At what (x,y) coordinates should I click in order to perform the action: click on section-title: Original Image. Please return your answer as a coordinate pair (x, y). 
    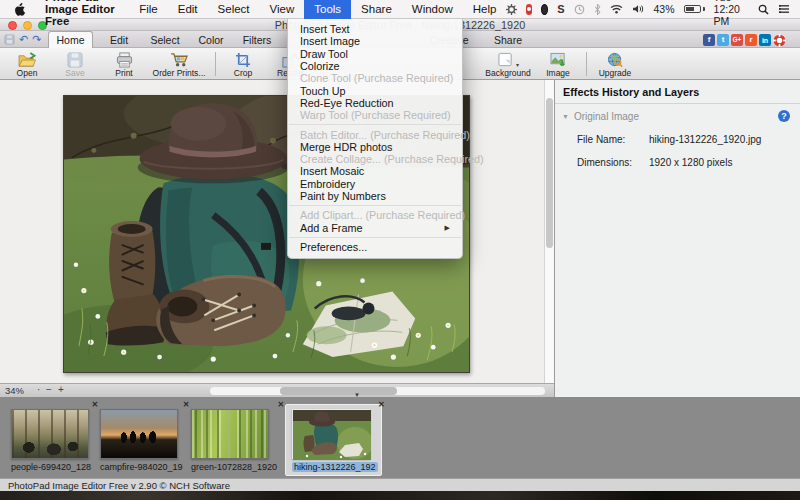
    Looking at the image, I should click on (606, 116).